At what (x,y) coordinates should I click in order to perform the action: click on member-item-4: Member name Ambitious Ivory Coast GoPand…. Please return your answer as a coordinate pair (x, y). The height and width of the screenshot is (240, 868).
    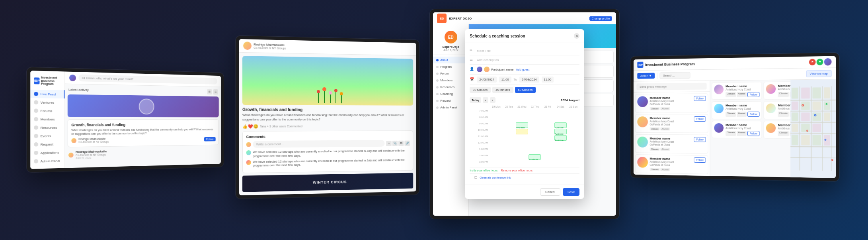
    Looking at the image, I should click on (672, 164).